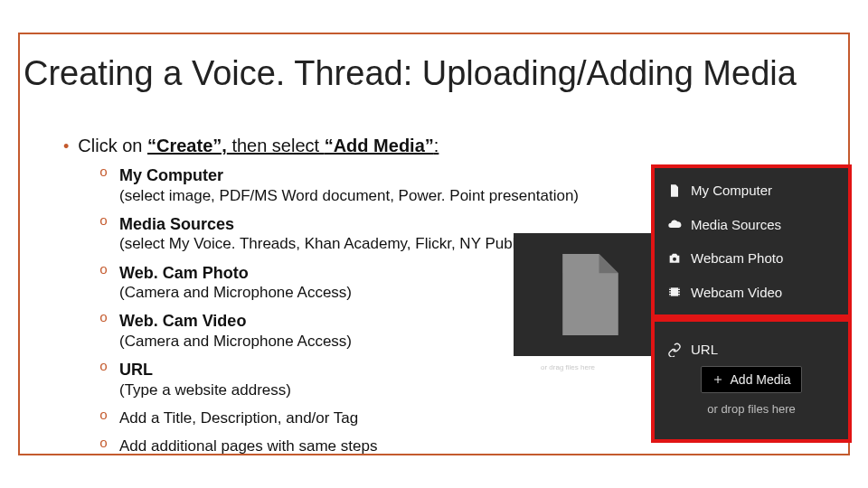  What do you see at coordinates (590, 295) in the screenshot?
I see `document-icon` at bounding box center [590, 295].